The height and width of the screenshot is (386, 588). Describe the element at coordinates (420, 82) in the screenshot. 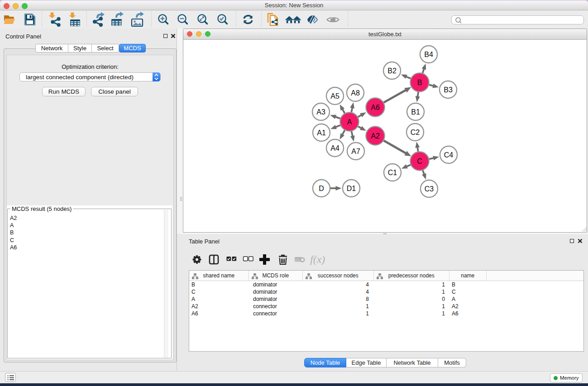

I see `svg-text: B` at that location.